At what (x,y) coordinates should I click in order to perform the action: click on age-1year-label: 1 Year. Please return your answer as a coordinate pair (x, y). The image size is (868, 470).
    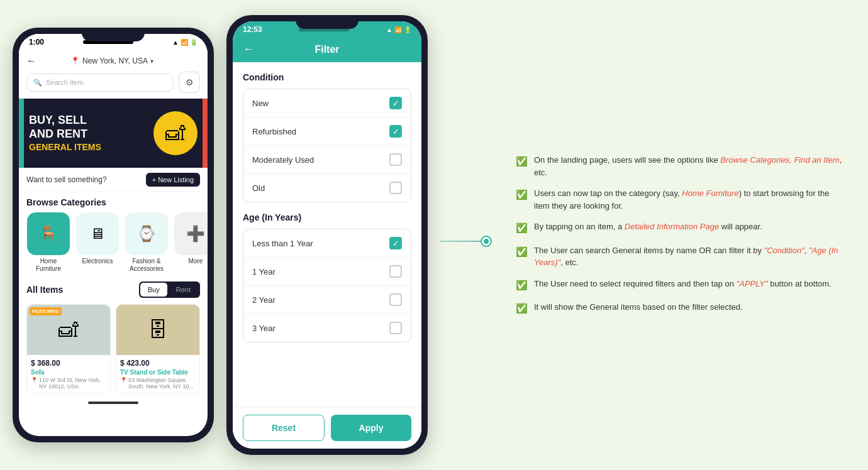
    Looking at the image, I should click on (264, 271).